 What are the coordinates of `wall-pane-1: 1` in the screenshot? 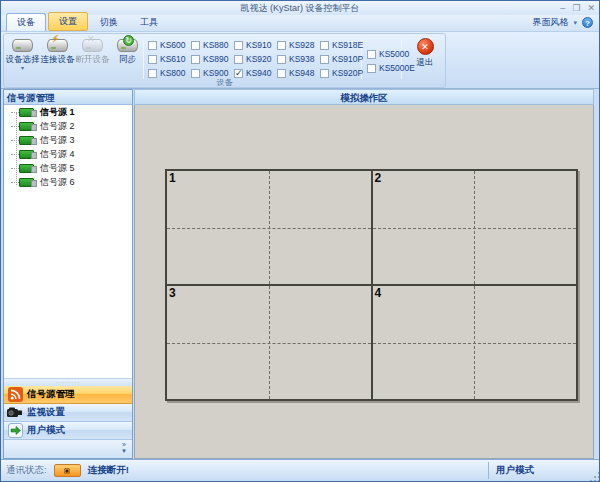 It's located at (269, 228).